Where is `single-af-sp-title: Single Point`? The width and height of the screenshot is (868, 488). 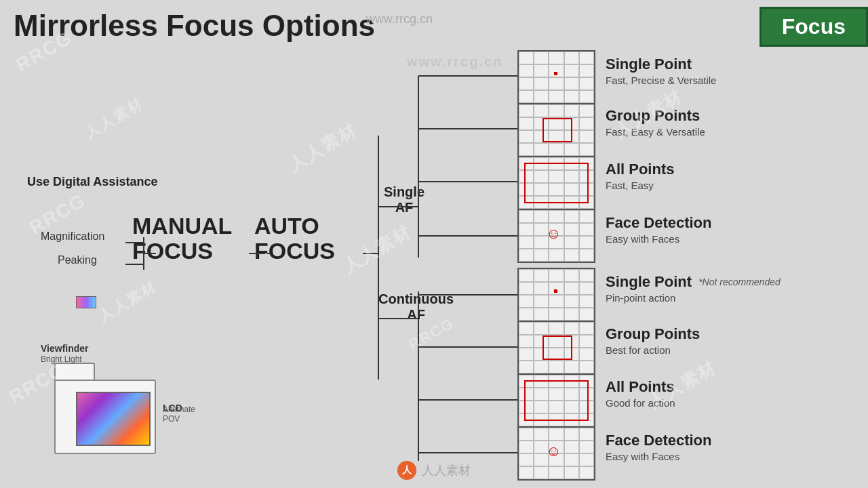
single-af-sp-title: Single Point is located at coordinates (660, 64).